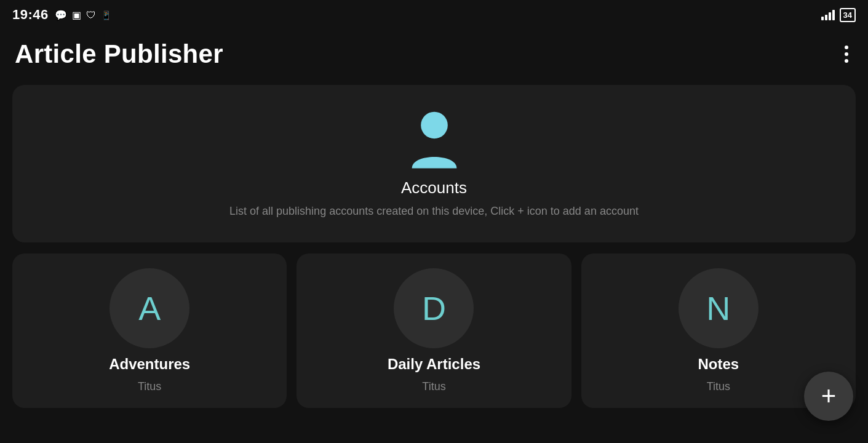 The height and width of the screenshot is (443, 868). I want to click on shield-icon, so click(91, 15).